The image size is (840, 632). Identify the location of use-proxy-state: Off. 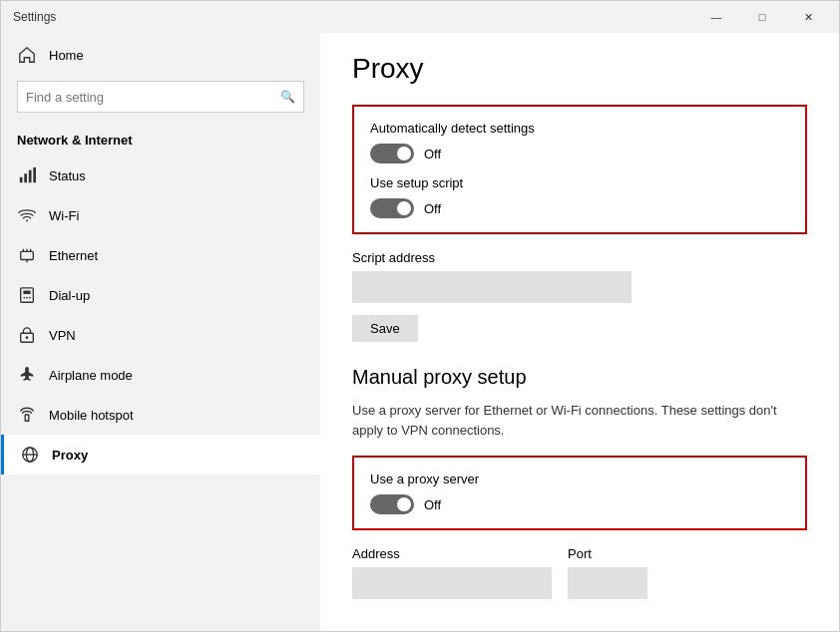
(433, 504).